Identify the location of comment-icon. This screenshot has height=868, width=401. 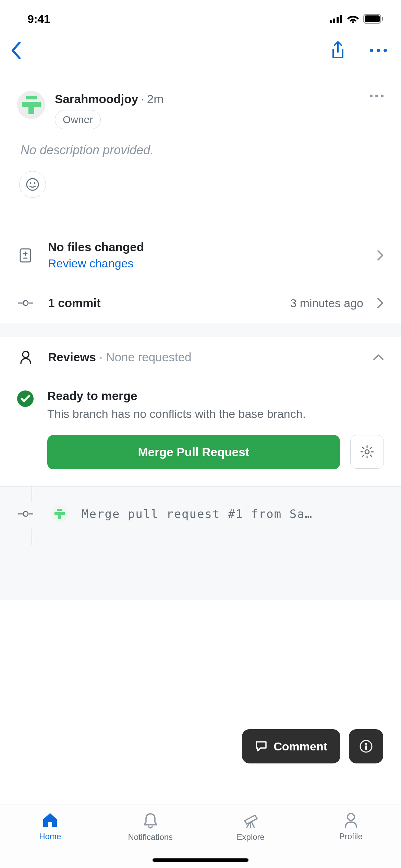
(261, 746).